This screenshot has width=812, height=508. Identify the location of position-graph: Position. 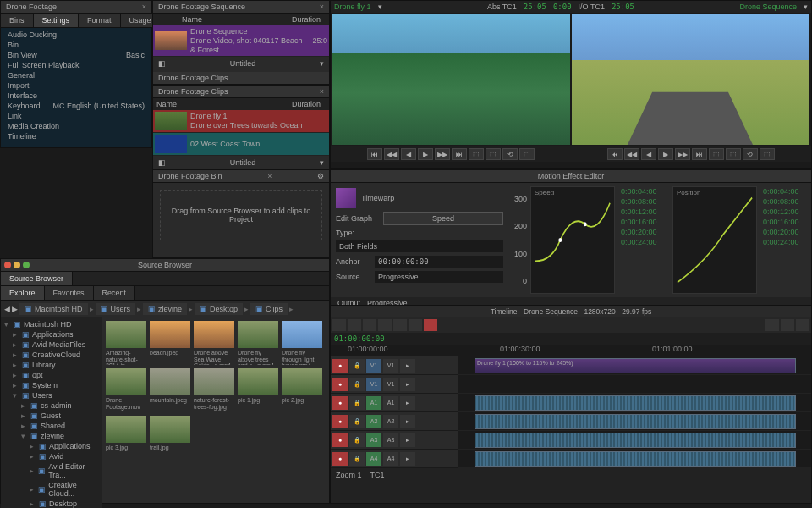
(715, 240).